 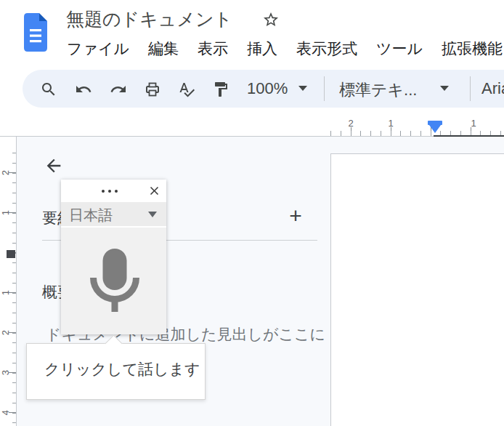 What do you see at coordinates (213, 49) in the screenshot?
I see `menu-view: 表示` at bounding box center [213, 49].